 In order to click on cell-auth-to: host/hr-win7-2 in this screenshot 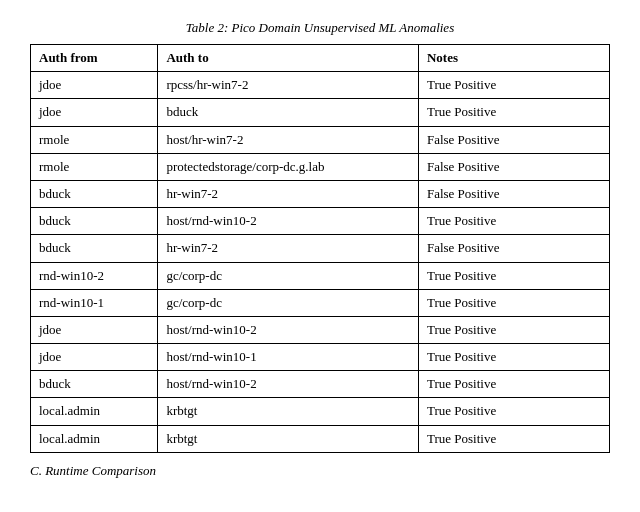, I will do `click(288, 140)`.